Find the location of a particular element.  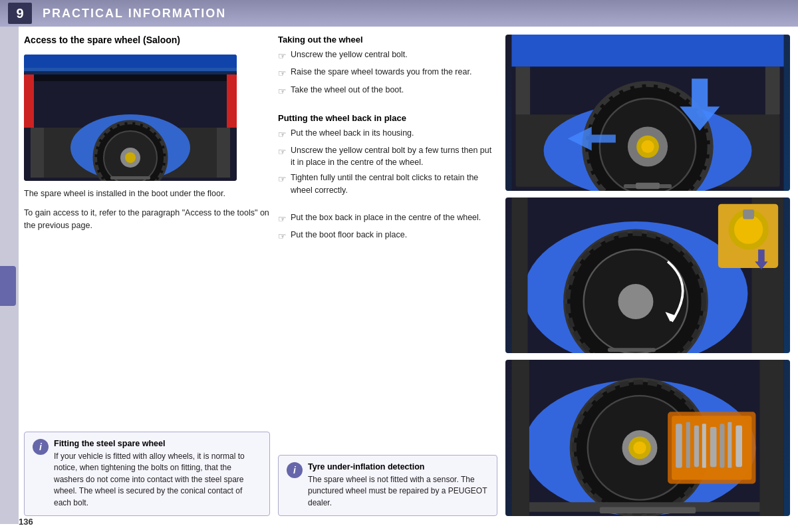

list-item: ☞ Put the wheel back in its housing. is located at coordinates (388, 134).